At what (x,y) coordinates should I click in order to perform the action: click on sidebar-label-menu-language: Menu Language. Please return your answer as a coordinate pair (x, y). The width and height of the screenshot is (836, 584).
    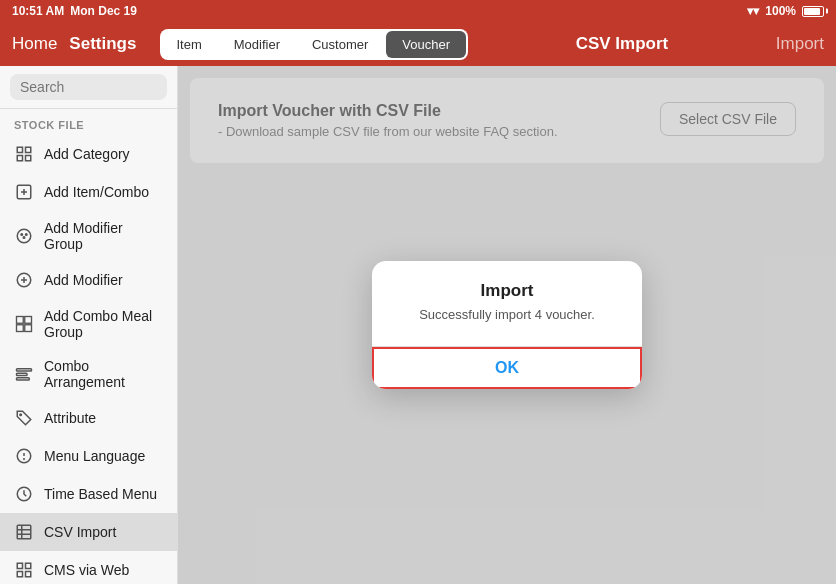
    Looking at the image, I should click on (94, 456).